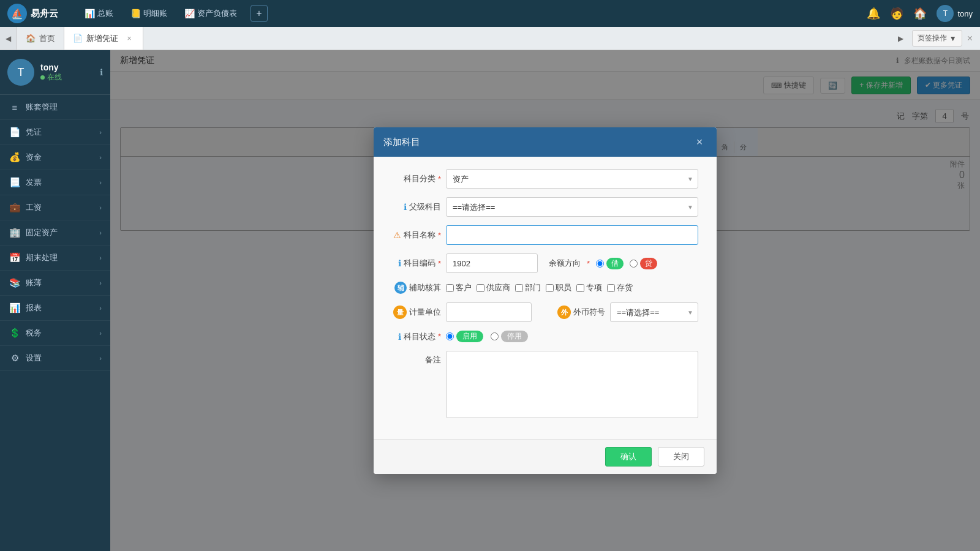 This screenshot has width=980, height=551. Describe the element at coordinates (954, 13) in the screenshot. I see `user-area: T tony` at that location.